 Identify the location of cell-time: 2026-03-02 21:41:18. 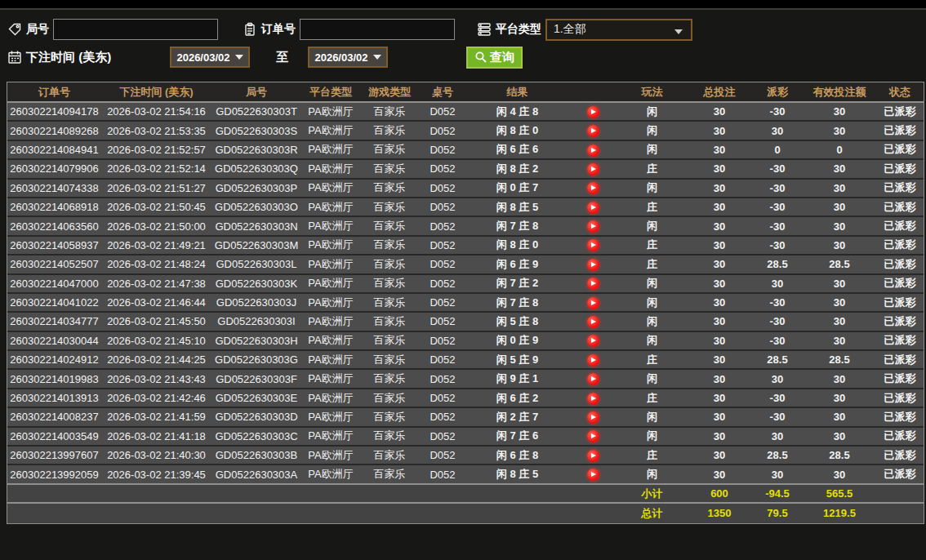
(157, 438).